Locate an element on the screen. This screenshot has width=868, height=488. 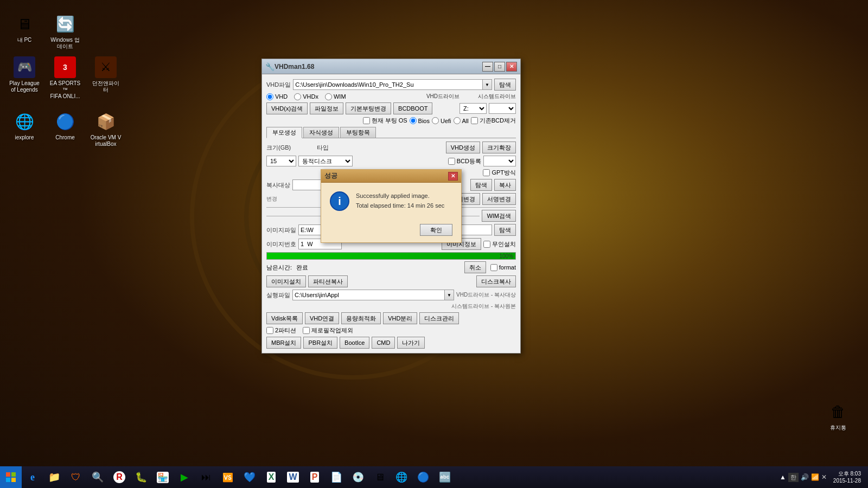
taskbar-icon-net: 🌐 is located at coordinates (401, 477).